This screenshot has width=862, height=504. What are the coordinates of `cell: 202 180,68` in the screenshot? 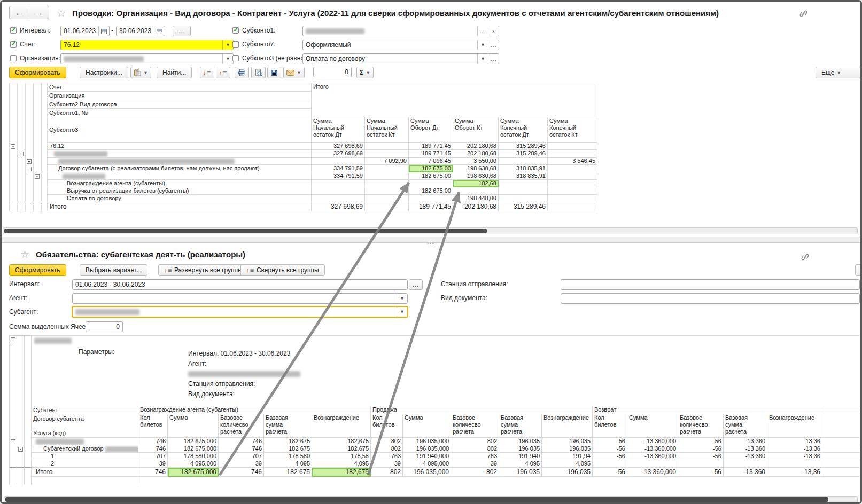 It's located at (476, 146).